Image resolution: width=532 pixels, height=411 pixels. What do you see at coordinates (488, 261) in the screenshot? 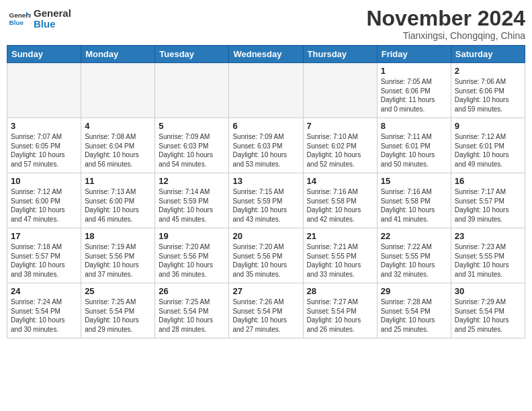
I see `day-info: Sunrise: 7:23 AM Sunset: 5:55 PM Dayligh…` at bounding box center [488, 261].